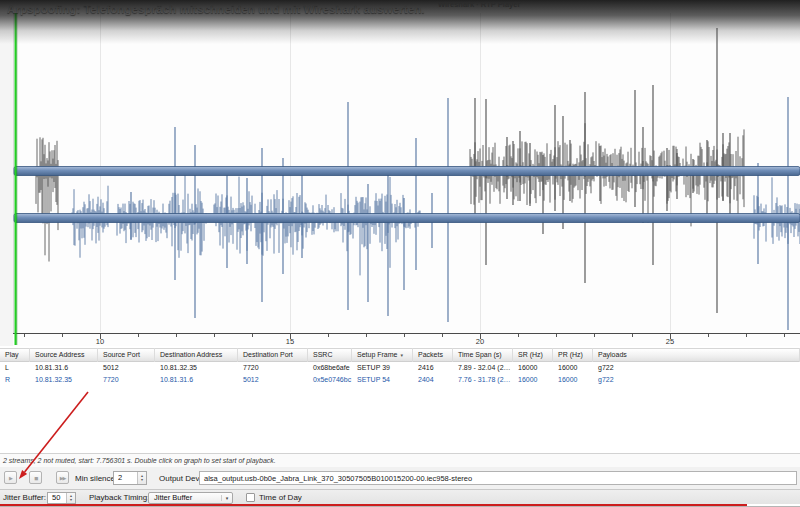 This screenshot has height=507, width=800. I want to click on min-silence-label: Min silence:, so click(96, 478).